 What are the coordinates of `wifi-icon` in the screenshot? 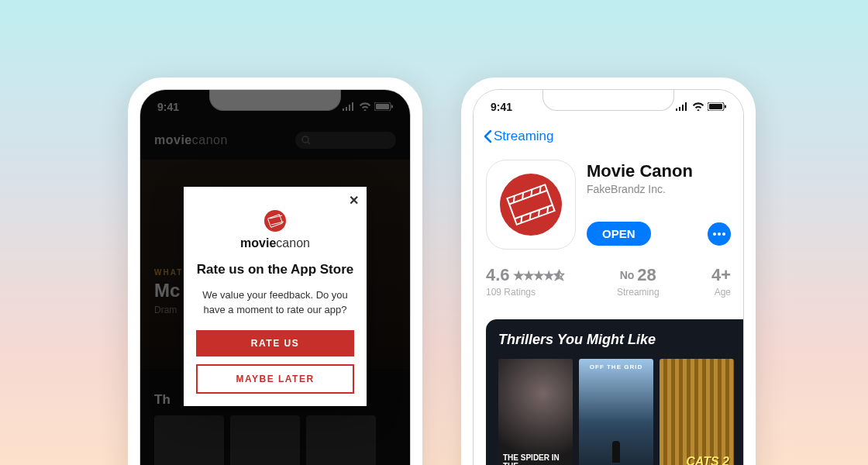 It's located at (698, 107).